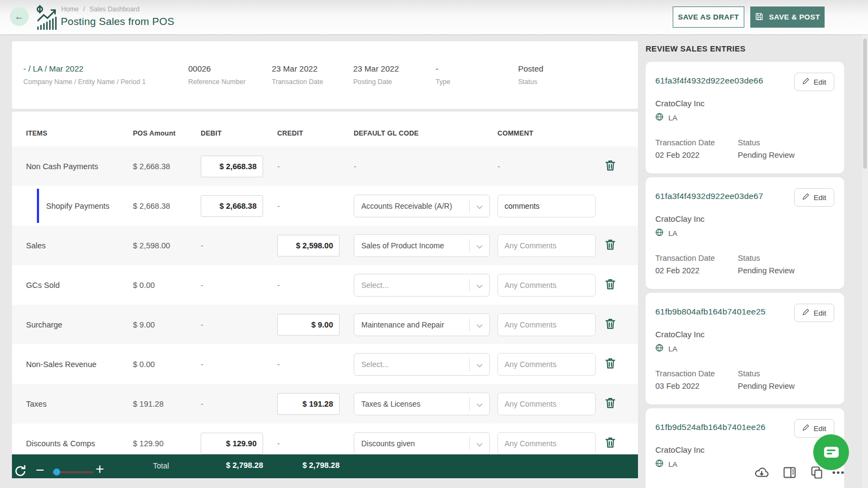  Describe the element at coordinates (710, 79) in the screenshot. I see `entry-id: 61fa3f4f4932d922ee03de66` at that location.